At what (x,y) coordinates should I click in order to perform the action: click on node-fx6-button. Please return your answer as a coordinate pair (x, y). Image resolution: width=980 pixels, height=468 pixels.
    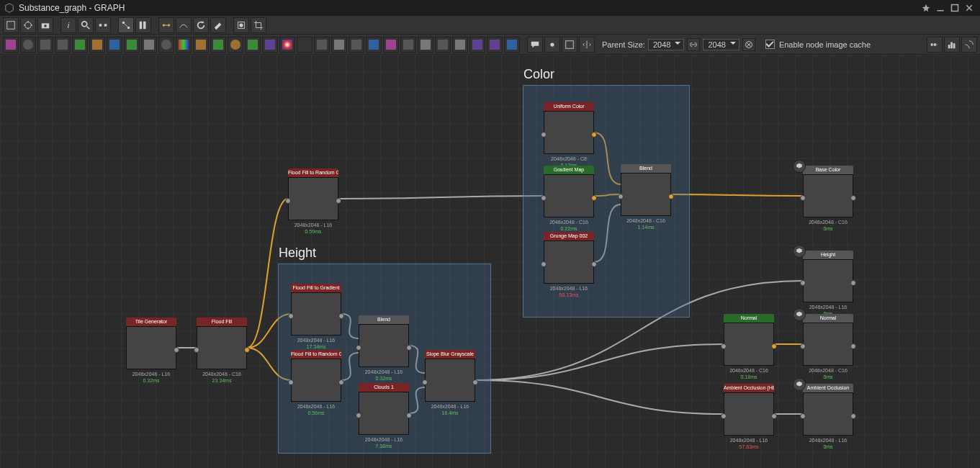
    Looking at the image, I should click on (477, 45).